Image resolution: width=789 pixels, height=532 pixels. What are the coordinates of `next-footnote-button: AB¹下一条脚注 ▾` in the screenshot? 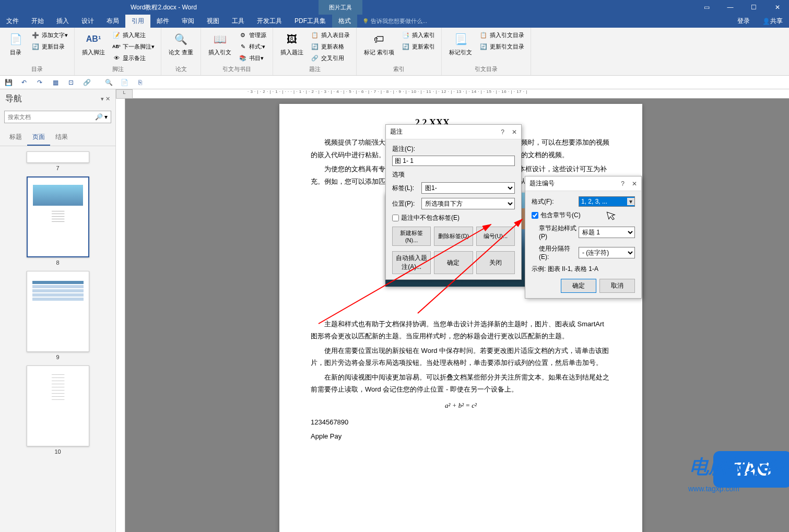 It's located at (134, 46).